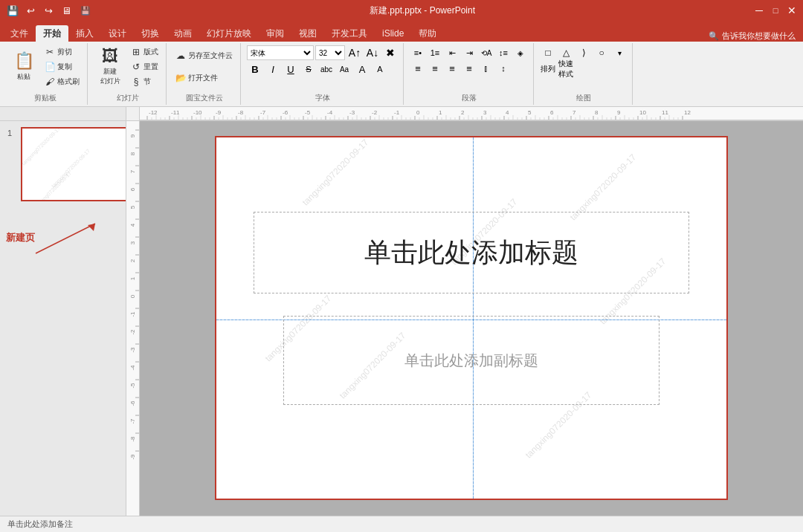 The width and height of the screenshot is (803, 532). What do you see at coordinates (471, 360) in the screenshot?
I see `slide-subtitle-box: 单击此处添加副标题` at bounding box center [471, 360].